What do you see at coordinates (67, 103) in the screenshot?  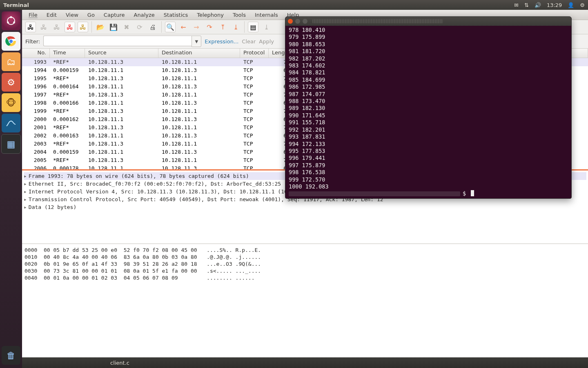 I see `packet-cell: 0.000166` at bounding box center [67, 103].